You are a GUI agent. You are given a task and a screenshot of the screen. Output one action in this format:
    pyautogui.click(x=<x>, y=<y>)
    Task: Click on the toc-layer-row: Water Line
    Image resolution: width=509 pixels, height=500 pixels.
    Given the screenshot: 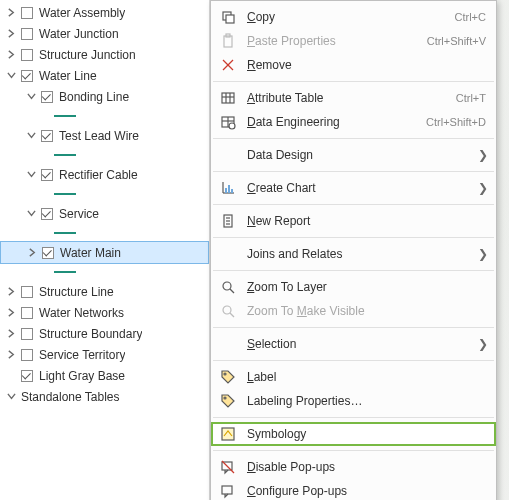 What is the action you would take?
    pyautogui.click(x=104, y=76)
    